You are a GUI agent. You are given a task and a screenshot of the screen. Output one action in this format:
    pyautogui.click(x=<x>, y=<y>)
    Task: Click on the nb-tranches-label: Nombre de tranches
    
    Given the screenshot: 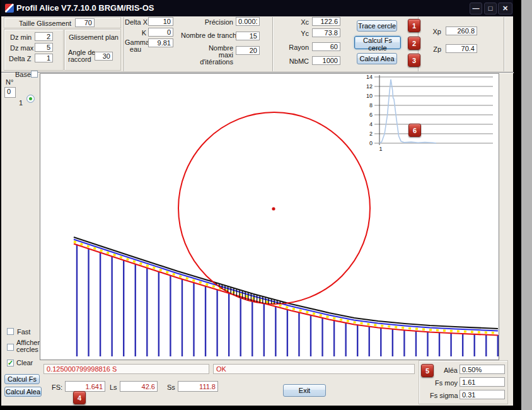 What is the action you would take?
    pyautogui.click(x=207, y=35)
    